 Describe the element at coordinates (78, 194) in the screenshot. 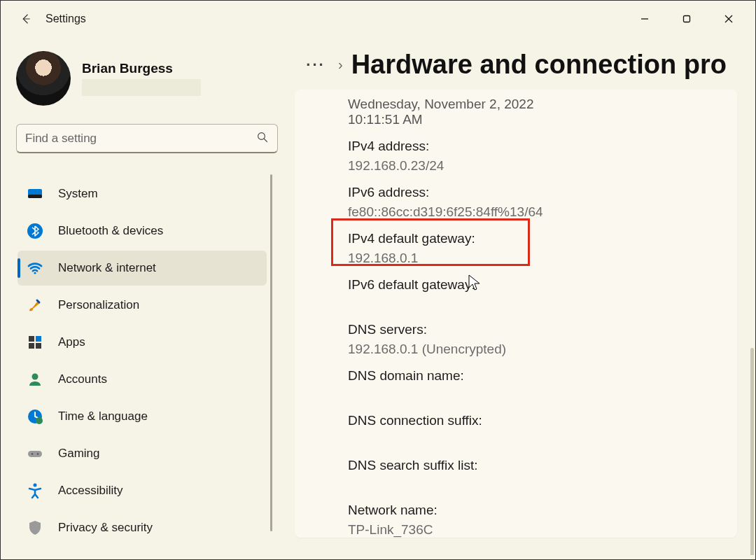

I see `sidebar-item-label: System` at that location.